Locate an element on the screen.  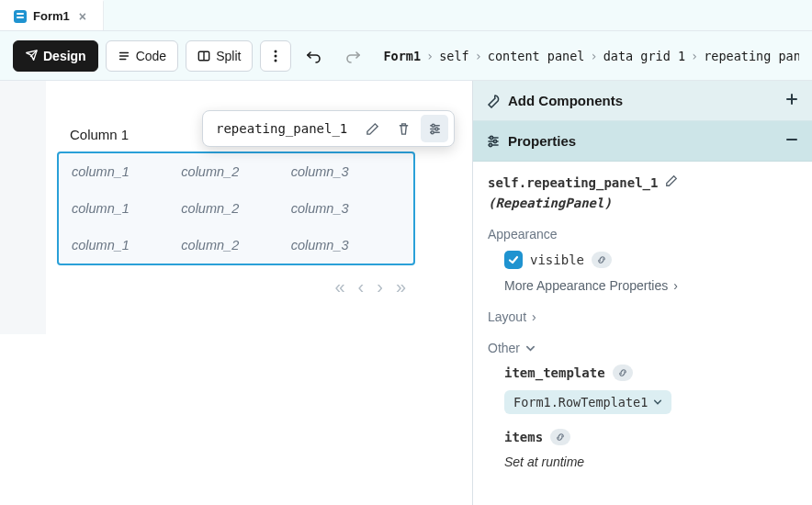
undo-button is located at coordinates (314, 56).